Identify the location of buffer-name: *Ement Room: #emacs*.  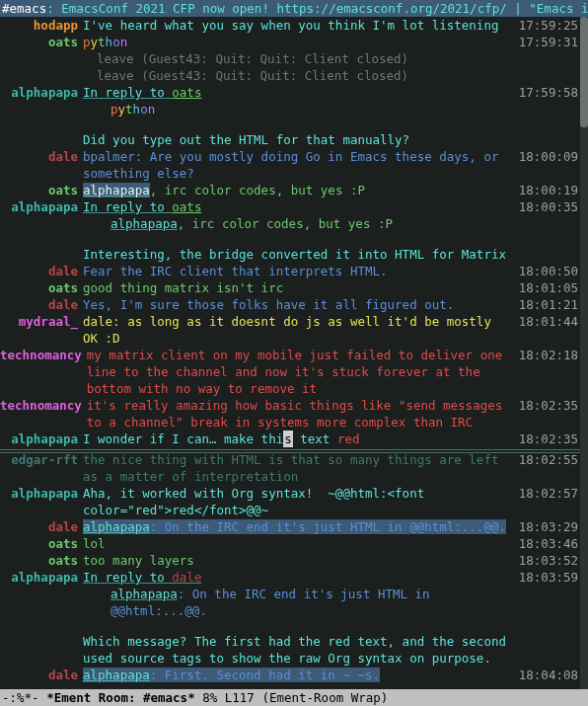
(120, 697).